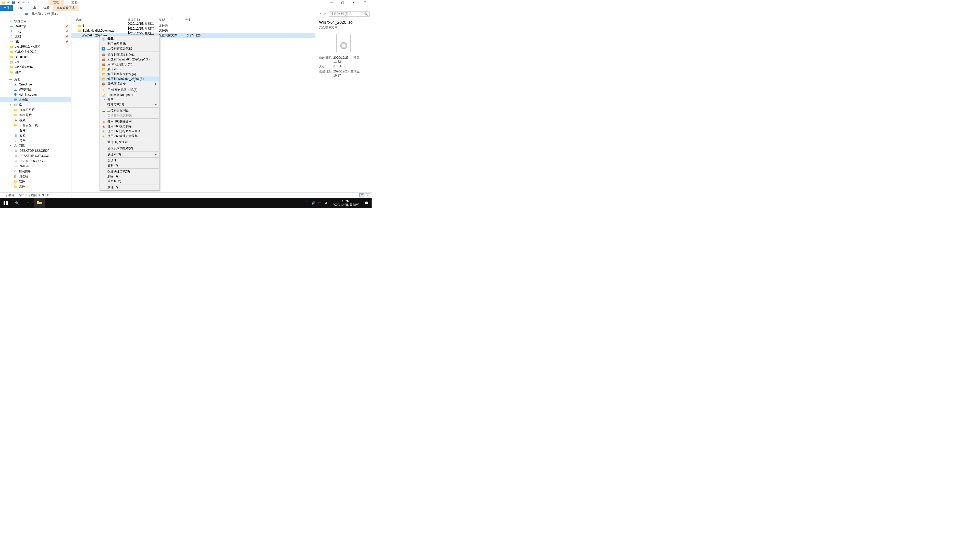 This screenshot has width=980, height=551. What do you see at coordinates (5, 14) in the screenshot?
I see `nav-back-icon: ←` at bounding box center [5, 14].